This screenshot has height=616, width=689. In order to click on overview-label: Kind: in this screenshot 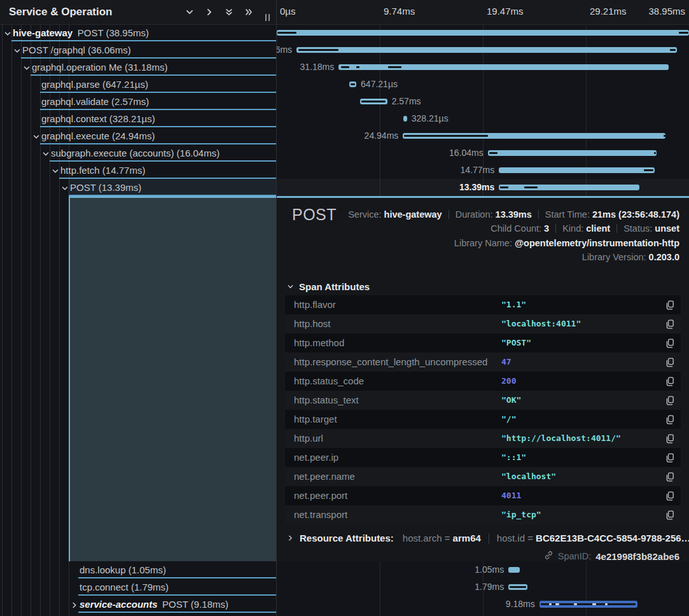, I will do `click(574, 228)`.